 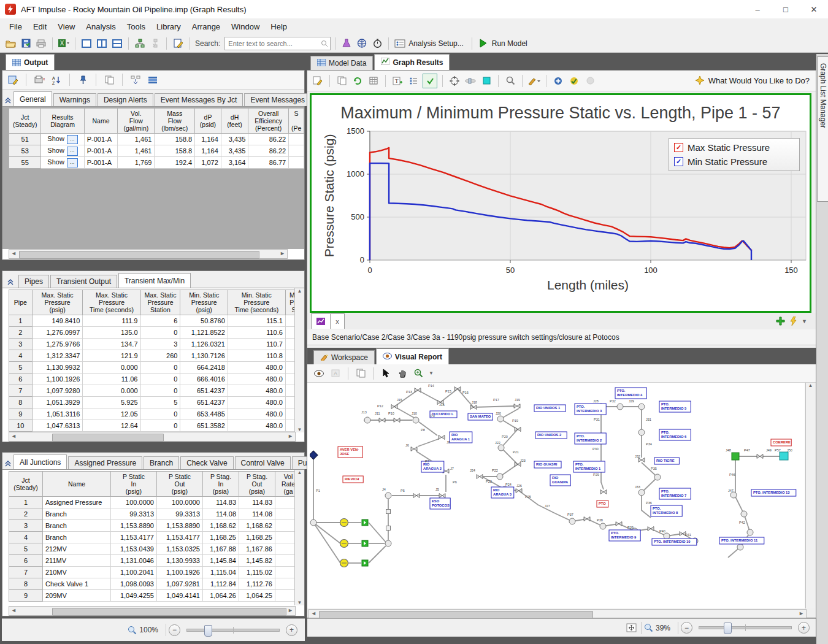 I want to click on tab-transient-output: Transient Output, so click(x=83, y=281).